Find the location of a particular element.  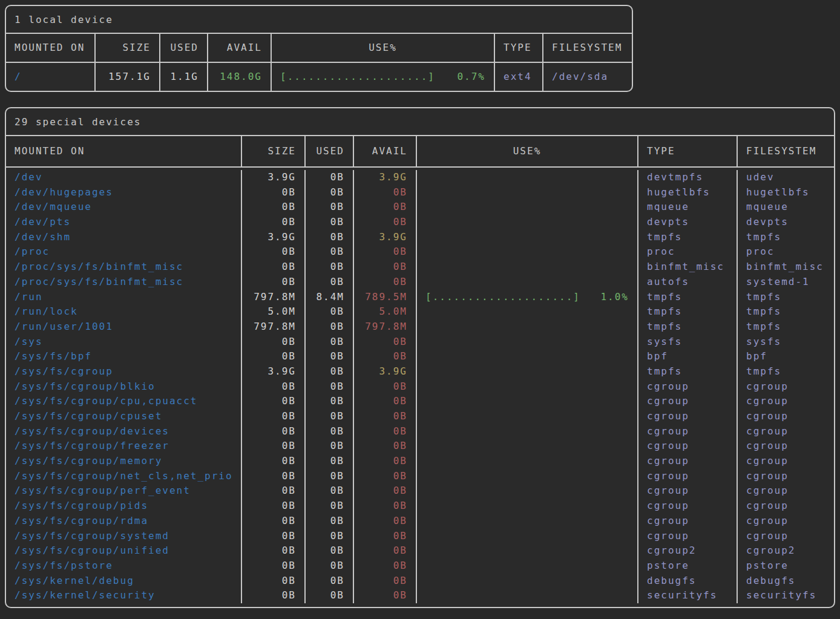

usage-cell: [....................]1.0% is located at coordinates (527, 298).